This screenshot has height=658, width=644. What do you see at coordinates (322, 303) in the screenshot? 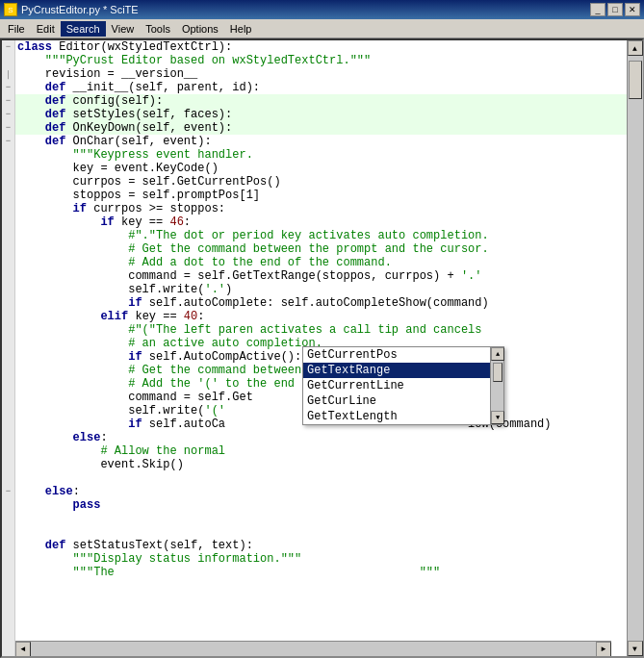
I see `code-line-20: if self.autoComplete: self.autoCompleteS…` at bounding box center [322, 303].